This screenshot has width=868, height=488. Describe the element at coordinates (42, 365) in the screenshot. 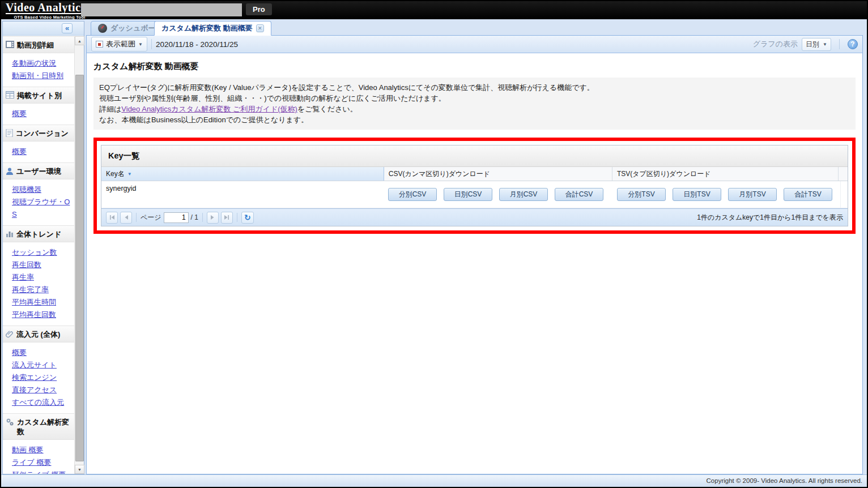

I see `sidebar-link-referrer-sites: 流入元サイト` at that location.